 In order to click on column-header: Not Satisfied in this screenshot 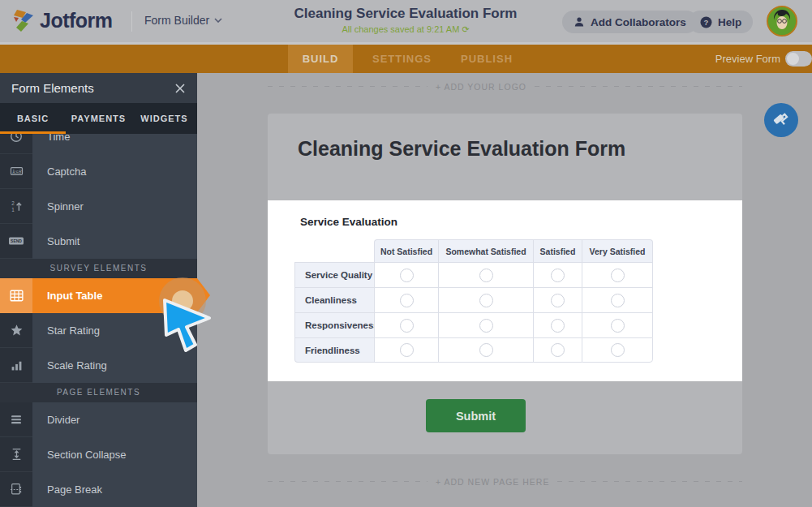, I will do `click(406, 251)`.